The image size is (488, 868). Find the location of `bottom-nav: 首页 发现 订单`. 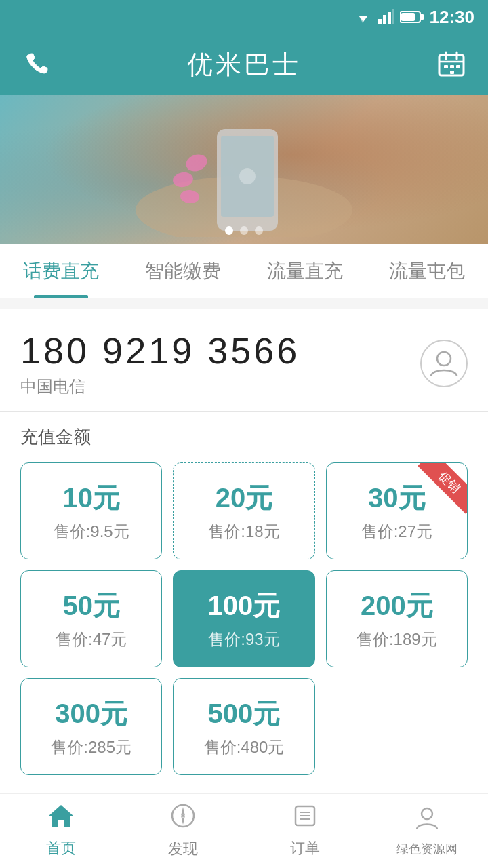

bottom-nav: 首页 发现 订单 is located at coordinates (244, 831).